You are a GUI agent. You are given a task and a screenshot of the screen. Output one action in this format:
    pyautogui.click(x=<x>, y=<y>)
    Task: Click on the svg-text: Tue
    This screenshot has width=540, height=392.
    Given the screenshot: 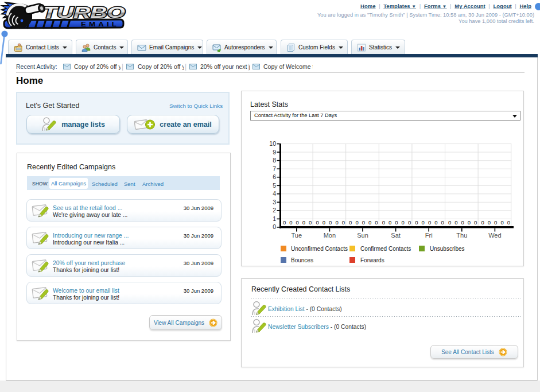 What is the action you would take?
    pyautogui.click(x=297, y=235)
    